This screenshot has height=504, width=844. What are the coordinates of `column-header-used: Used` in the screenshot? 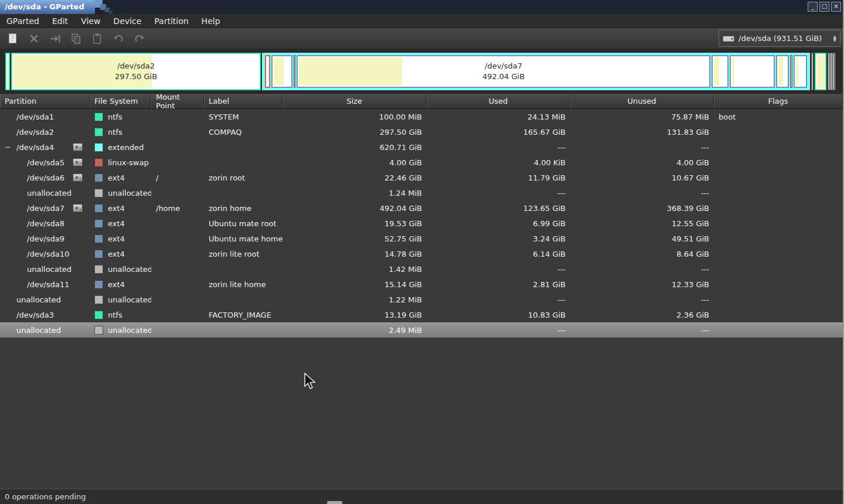 It's located at (498, 101).